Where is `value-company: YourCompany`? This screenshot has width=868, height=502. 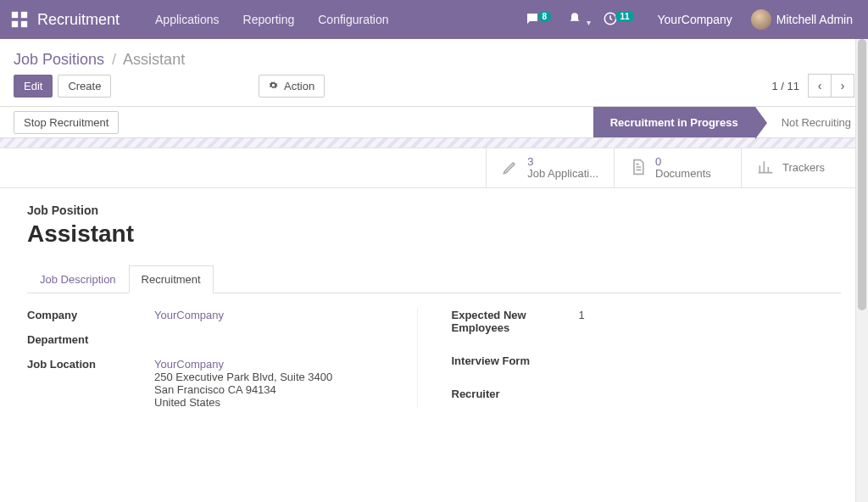 value-company: YourCompany is located at coordinates (189, 315).